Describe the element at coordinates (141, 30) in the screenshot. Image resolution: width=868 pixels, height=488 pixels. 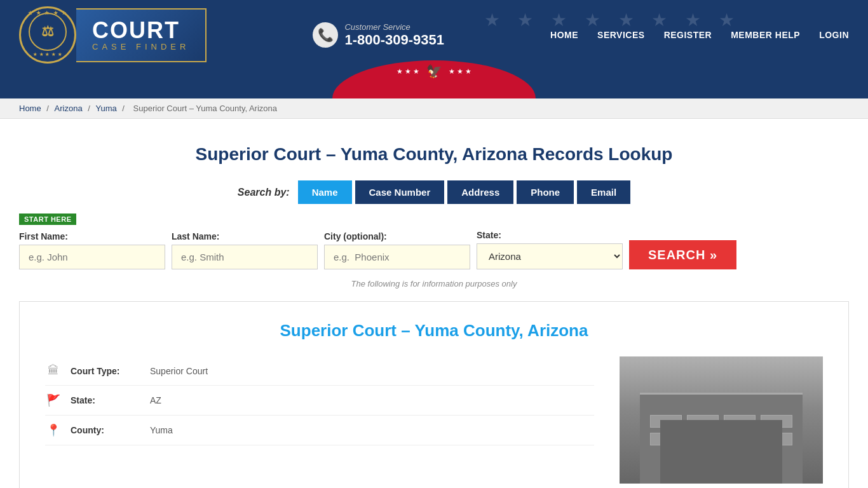
I see `logo-court-text: COURT` at that location.